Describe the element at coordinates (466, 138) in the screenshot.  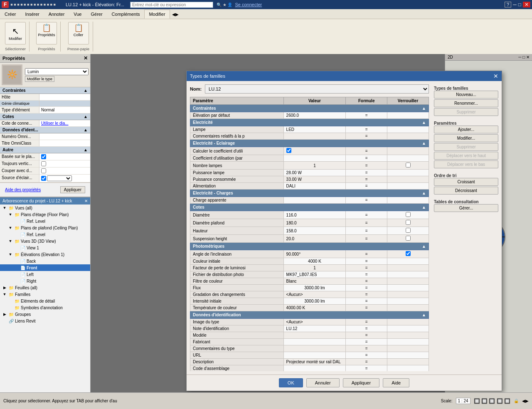
I see `modifier-param-btn: Modifier...` at that location.